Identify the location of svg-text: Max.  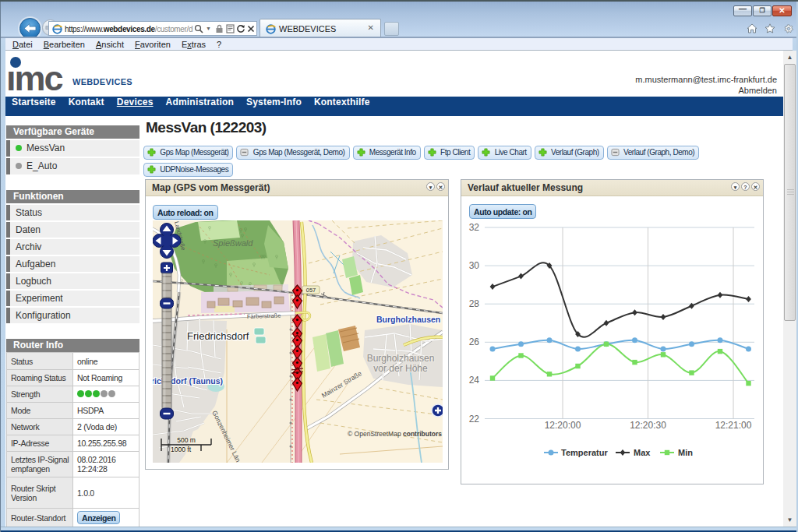
(642, 453).